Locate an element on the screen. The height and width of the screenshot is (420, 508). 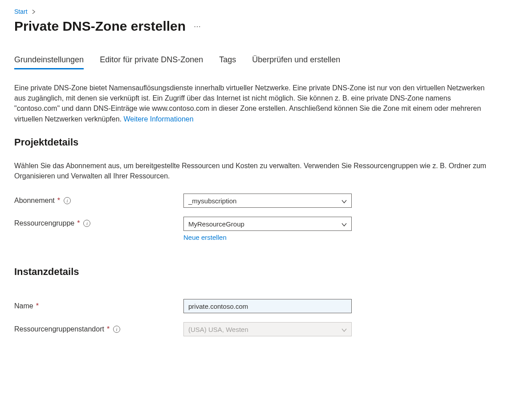
intro-description: Eine private DNS-Zone bietet Namensauflö… is located at coordinates (252, 103).